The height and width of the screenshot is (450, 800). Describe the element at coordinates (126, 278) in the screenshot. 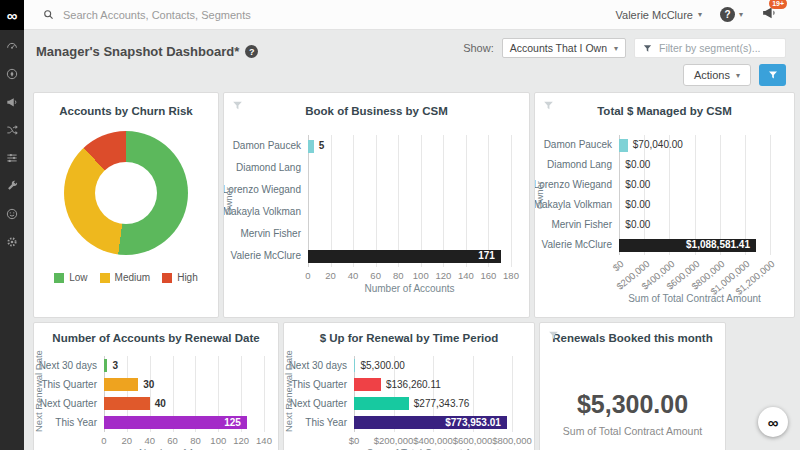

I see `legend-item: Medium` at that location.